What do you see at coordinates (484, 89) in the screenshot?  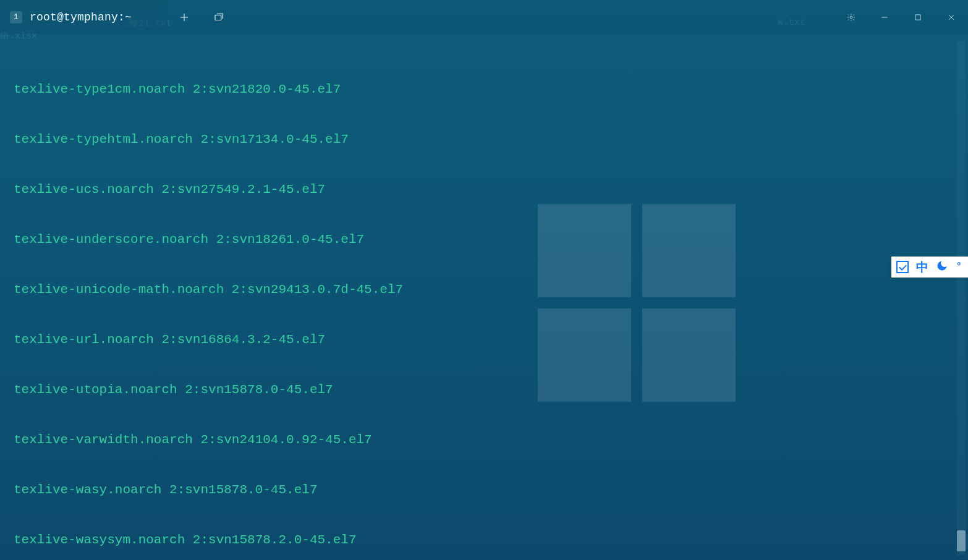 I see `package-line: texlive-type1cm.noarch 2:svn21820.0-45.e…` at bounding box center [484, 89].